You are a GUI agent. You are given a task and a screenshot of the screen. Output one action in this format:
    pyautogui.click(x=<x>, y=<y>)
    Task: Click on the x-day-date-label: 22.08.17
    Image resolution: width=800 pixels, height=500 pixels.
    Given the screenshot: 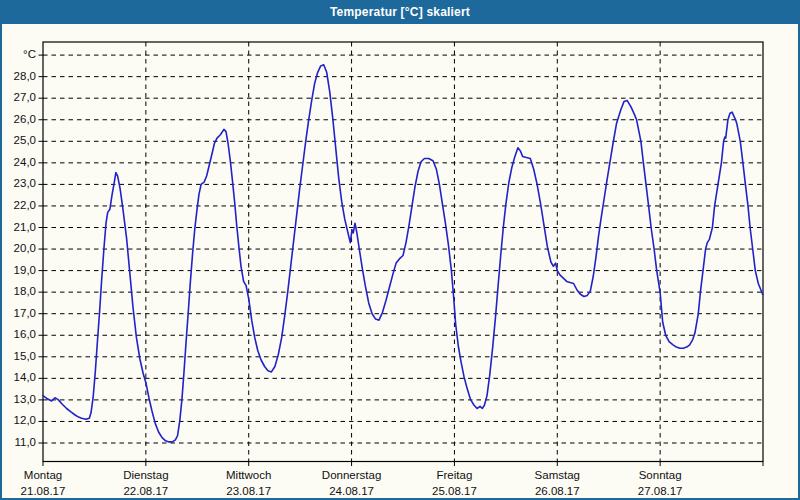 What is the action you would take?
    pyautogui.click(x=146, y=491)
    